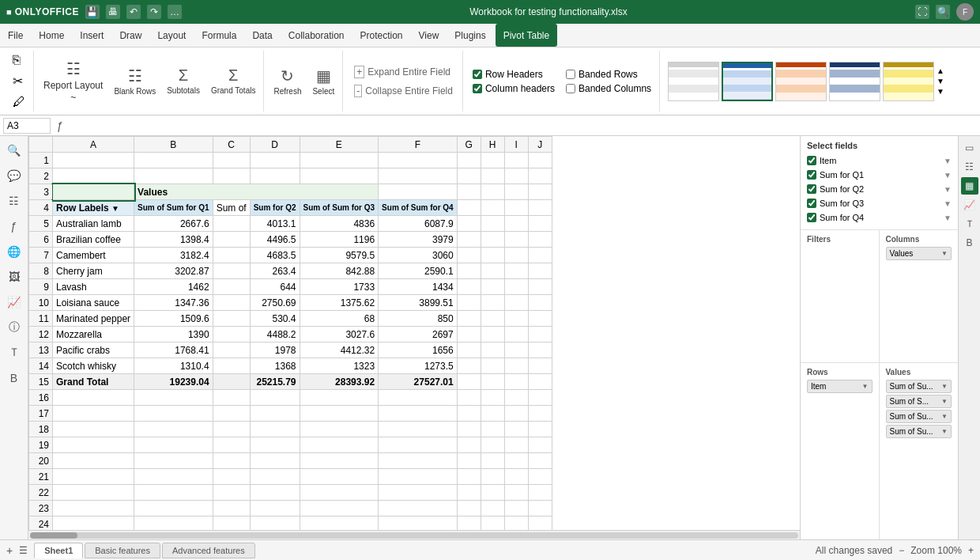 The image size is (980, 560). I want to click on grid-cell: Grand Total, so click(93, 382).